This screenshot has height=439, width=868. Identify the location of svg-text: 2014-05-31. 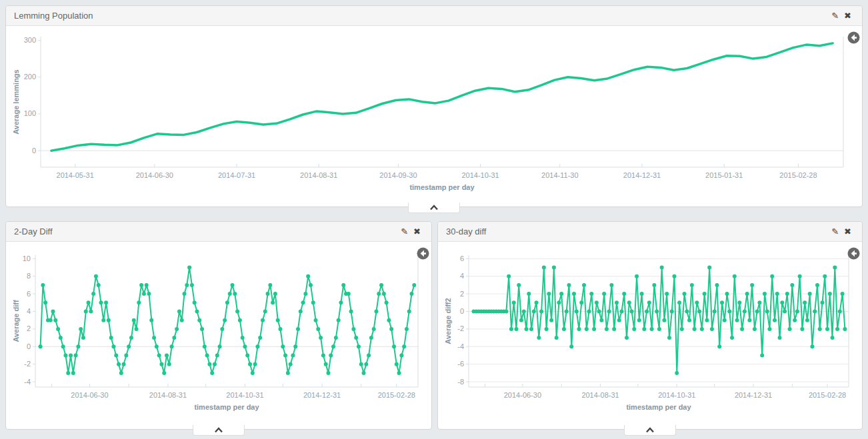
(75, 175).